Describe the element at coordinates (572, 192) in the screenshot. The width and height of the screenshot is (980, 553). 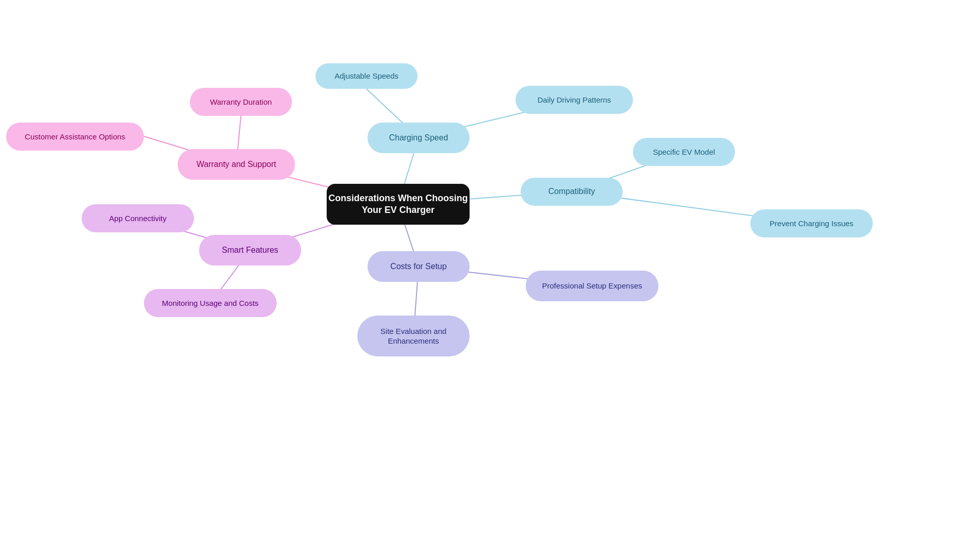
I see `compatibility-node: Compatibility` at that location.